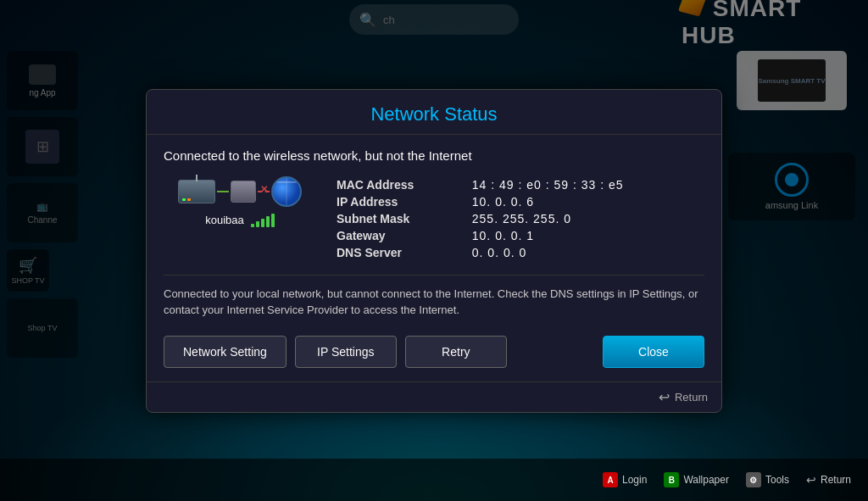 This screenshot has width=868, height=501. What do you see at coordinates (240, 220) in the screenshot?
I see `ssid-row: kouibaa` at bounding box center [240, 220].